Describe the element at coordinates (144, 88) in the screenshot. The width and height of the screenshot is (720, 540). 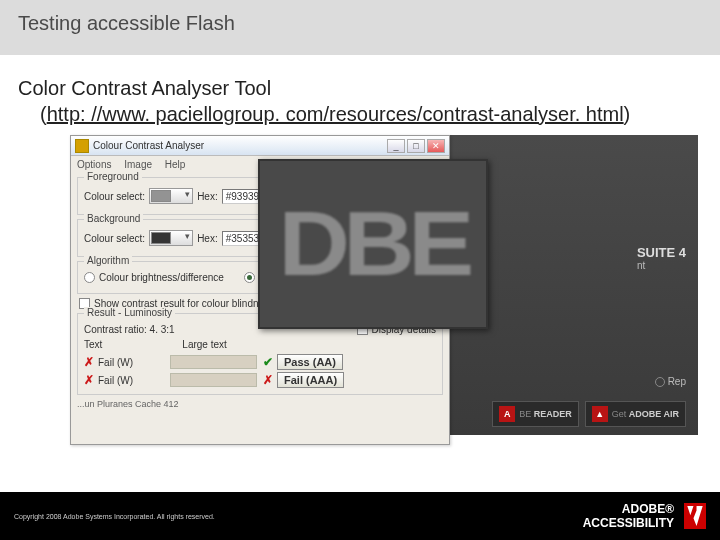
I see `heading-main: Color Contrast Analyser Tool` at that location.